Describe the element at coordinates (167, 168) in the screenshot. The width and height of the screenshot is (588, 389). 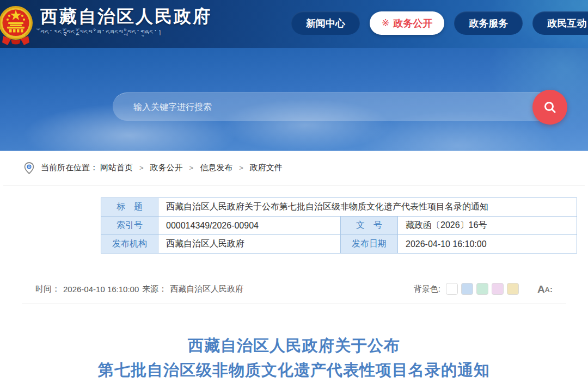
I see `breadcrumb-item-gov-disclosure: 政务公开` at that location.